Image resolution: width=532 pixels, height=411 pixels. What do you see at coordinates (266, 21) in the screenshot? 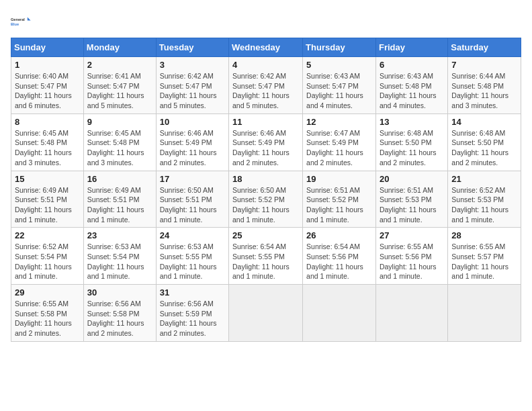
I see `page-header: GeneralBlue` at bounding box center [266, 21].